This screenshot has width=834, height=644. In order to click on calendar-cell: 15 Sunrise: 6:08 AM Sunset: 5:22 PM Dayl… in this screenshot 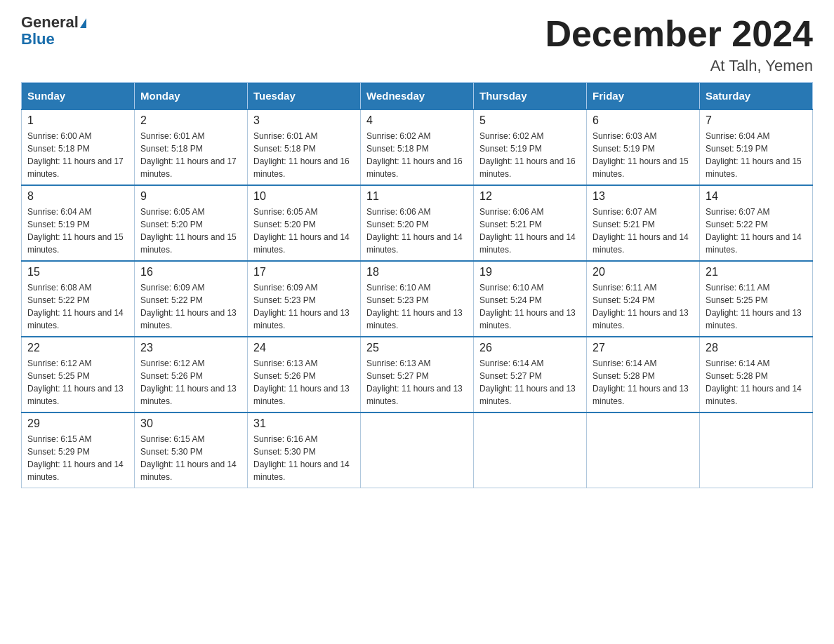, I will do `click(79, 299)`.